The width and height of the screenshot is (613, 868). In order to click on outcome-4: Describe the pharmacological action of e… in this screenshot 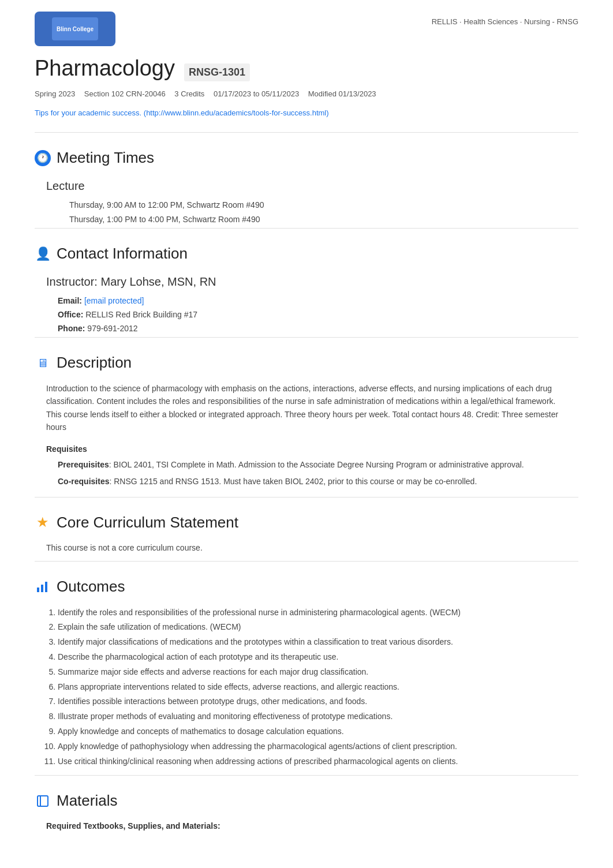, I will do `click(312, 657)`.